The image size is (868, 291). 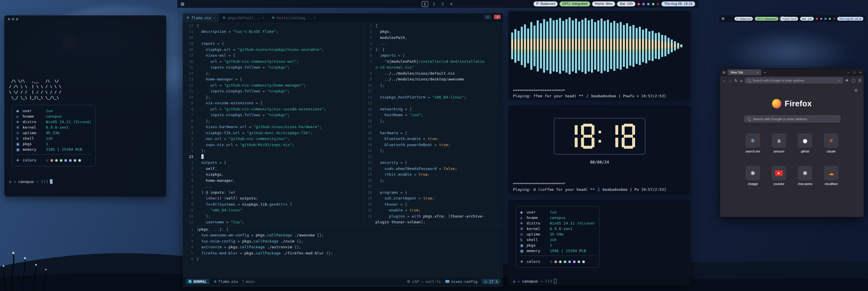 I want to click on clock-window: 08/08/24 ======================> Playing…, so click(x=599, y=150).